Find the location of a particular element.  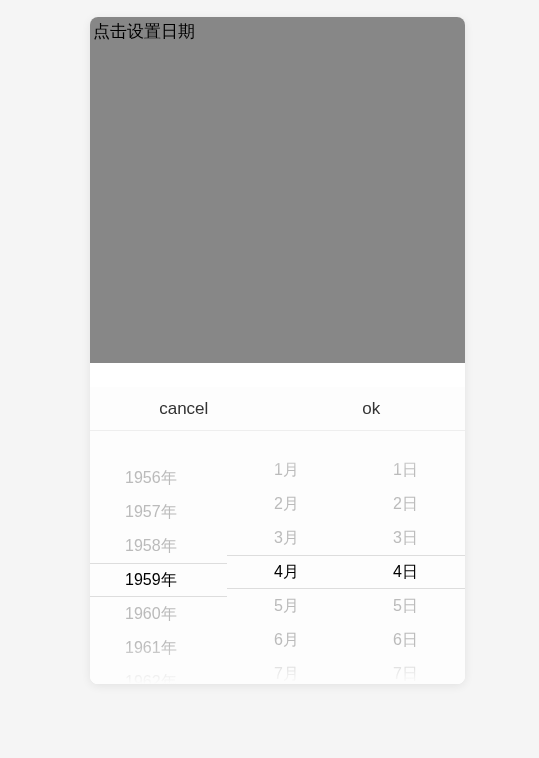

day-option-selected: 4日 is located at coordinates (406, 572).